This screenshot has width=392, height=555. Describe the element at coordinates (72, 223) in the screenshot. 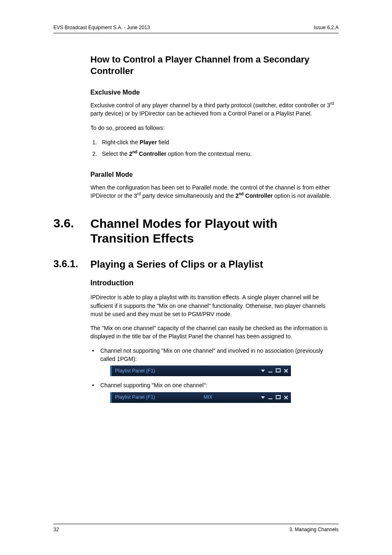

I see `chapter-number: 3.6.` at that location.